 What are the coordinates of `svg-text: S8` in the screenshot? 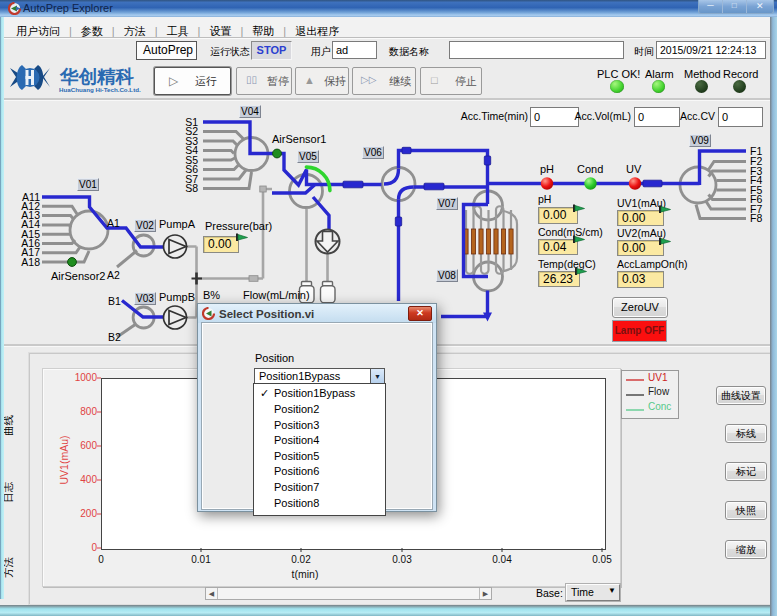 It's located at (192, 188).